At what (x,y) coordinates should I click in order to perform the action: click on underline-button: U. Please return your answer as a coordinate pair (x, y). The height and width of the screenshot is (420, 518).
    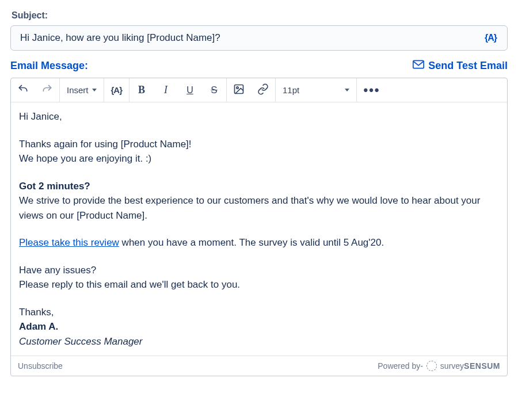
    Looking at the image, I should click on (190, 90).